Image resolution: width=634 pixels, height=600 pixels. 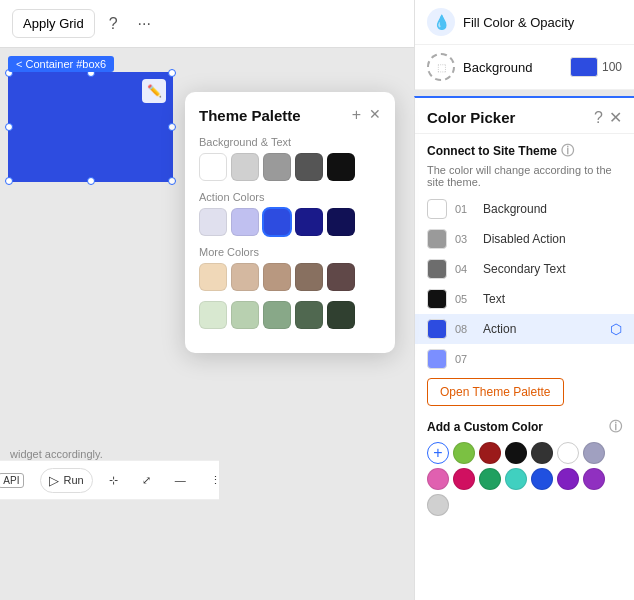 What do you see at coordinates (16, 480) in the screenshot?
I see `api-button: API` at bounding box center [16, 480].